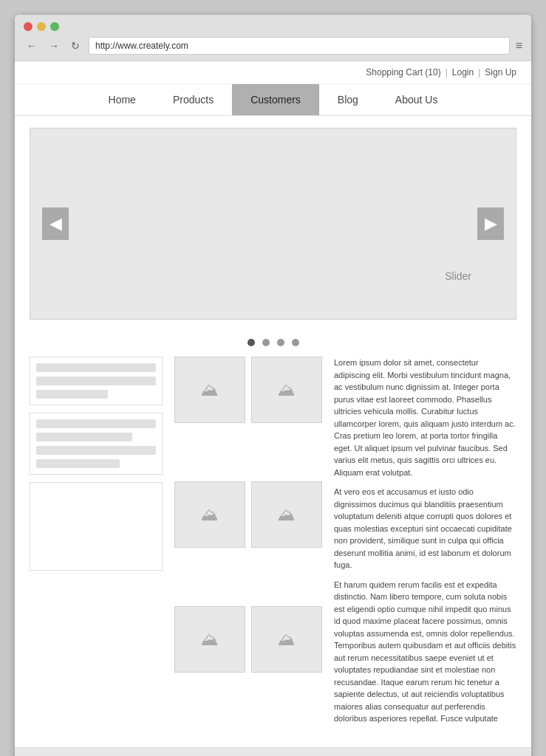  Describe the element at coordinates (54, 46) in the screenshot. I see `forward-button: →` at that location.